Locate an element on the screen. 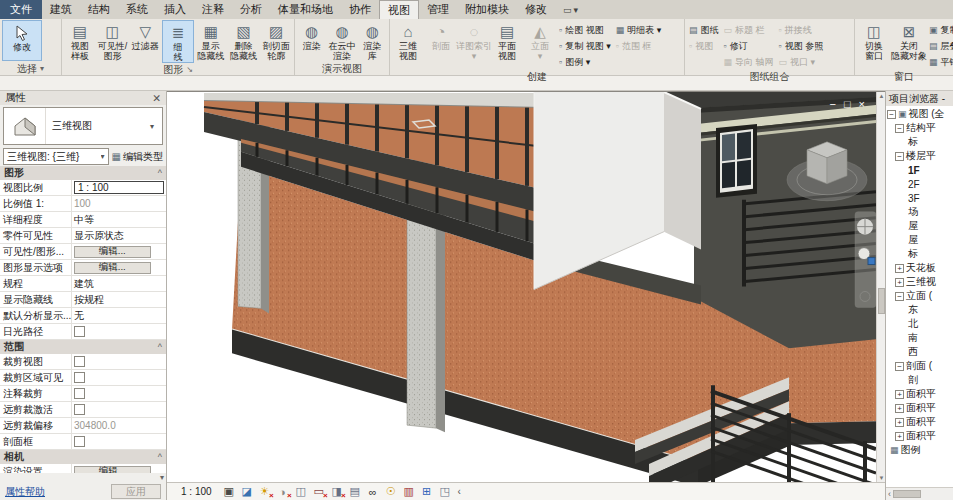  ribbon-tab: 视图 is located at coordinates (399, 10).